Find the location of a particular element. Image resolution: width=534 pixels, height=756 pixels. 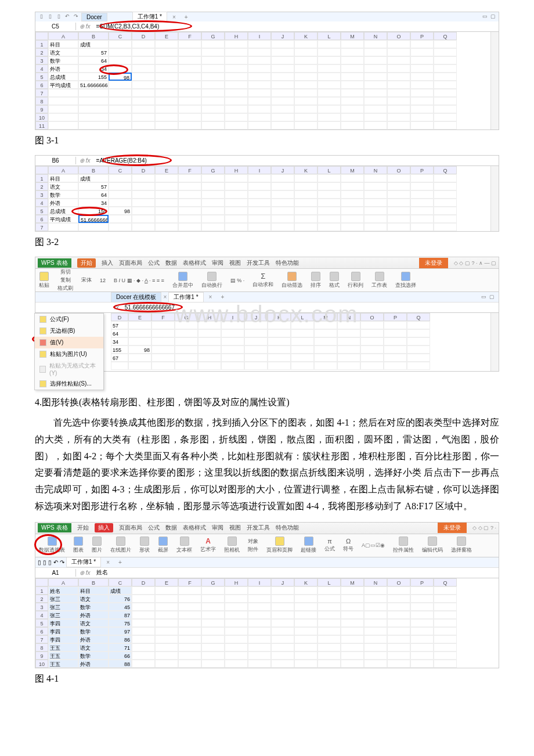

format-button: 格式 is located at coordinates (334, 280).